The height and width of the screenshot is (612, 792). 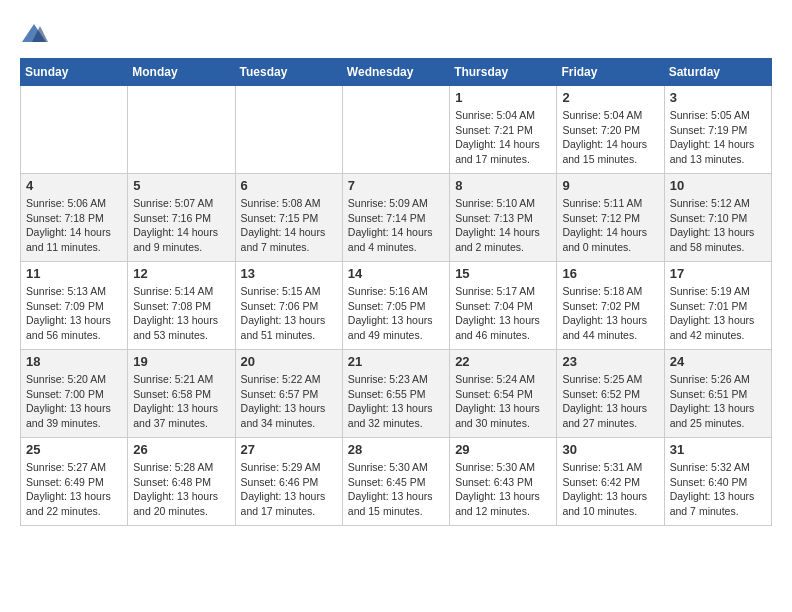 What do you see at coordinates (182, 72) in the screenshot?
I see `day-of-week-header: Monday` at bounding box center [182, 72].